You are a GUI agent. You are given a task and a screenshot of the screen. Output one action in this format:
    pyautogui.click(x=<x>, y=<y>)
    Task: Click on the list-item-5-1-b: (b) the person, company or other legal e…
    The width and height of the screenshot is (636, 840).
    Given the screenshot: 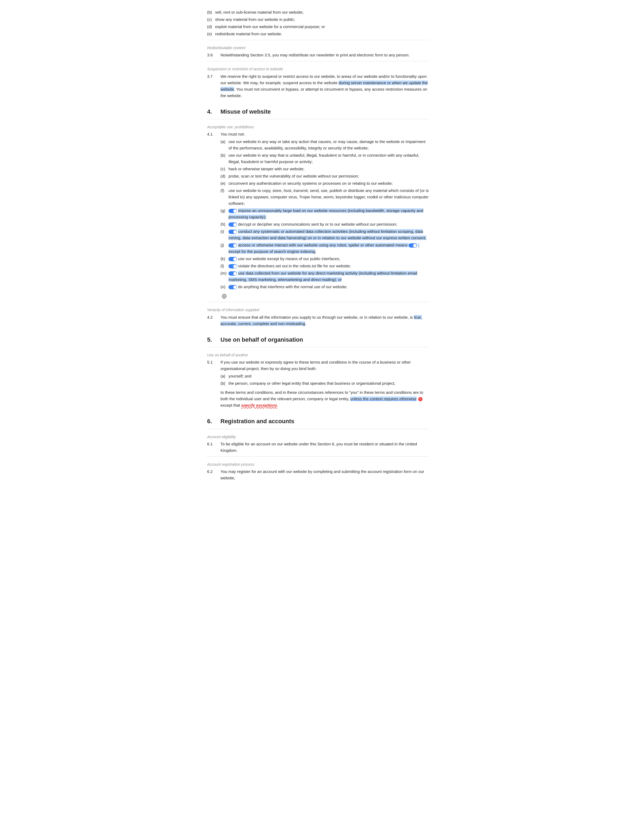 What is the action you would take?
    pyautogui.click(x=325, y=384)
    